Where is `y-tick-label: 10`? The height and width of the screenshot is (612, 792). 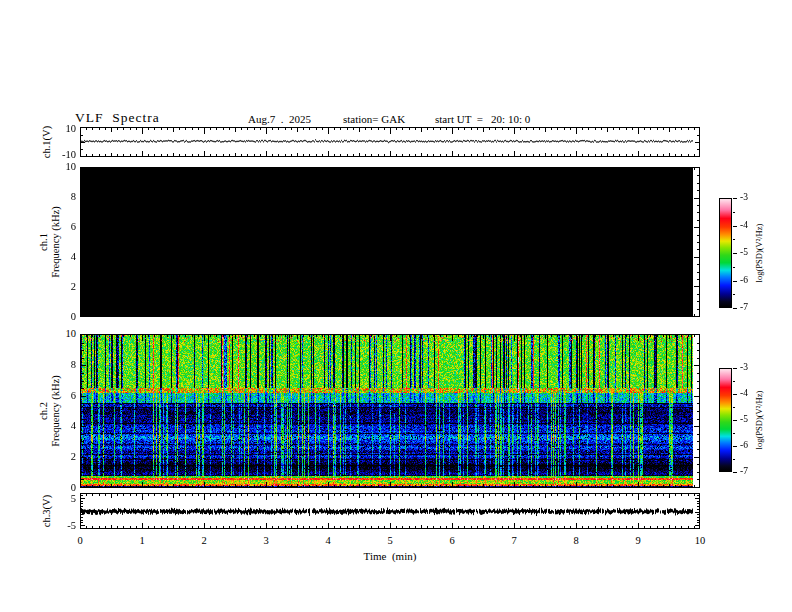
y-tick-label: 10 is located at coordinates (59, 168).